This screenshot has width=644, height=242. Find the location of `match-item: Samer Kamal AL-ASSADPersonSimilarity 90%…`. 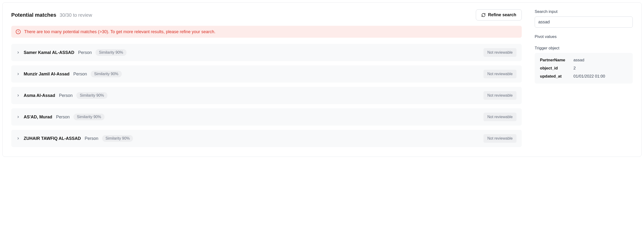

match-item: Samer Kamal AL-ASSADPersonSimilarity 90%… is located at coordinates (266, 52).